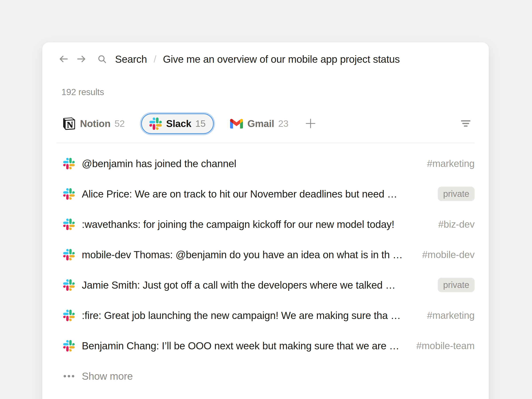 This screenshot has height=399, width=532. I want to click on channel-tag: #mobile-team, so click(445, 346).